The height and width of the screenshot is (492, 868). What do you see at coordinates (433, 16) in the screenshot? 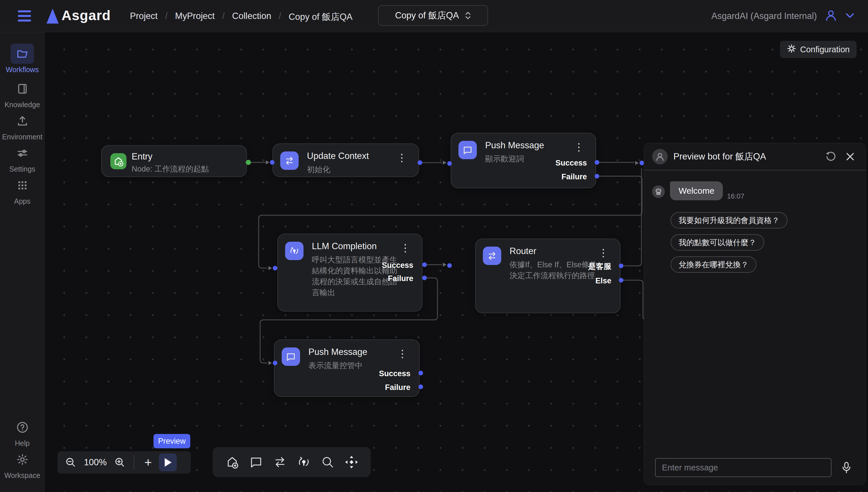
I see `workflow-selector-dropdown: Copy of 飯店QA` at bounding box center [433, 16].